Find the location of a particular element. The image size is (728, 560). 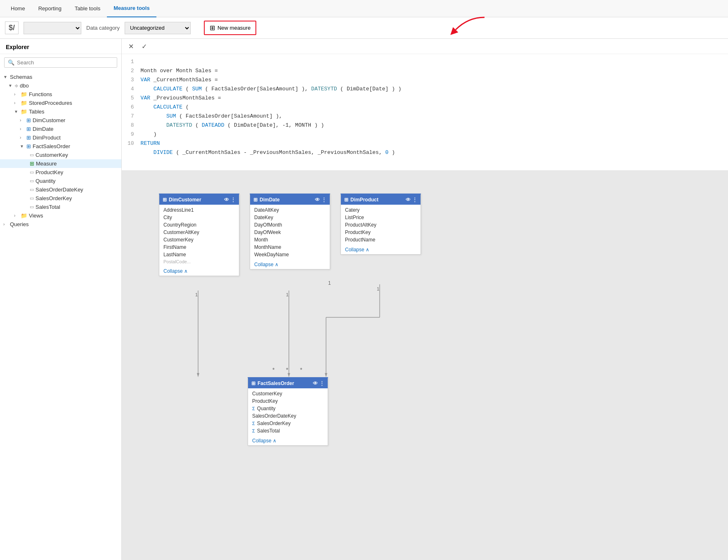

tables-chevron: ▼ is located at coordinates (17, 111).